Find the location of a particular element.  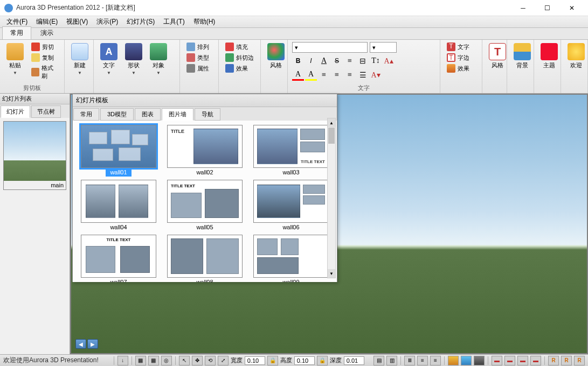

height-value: 0.10 is located at coordinates (305, 361).